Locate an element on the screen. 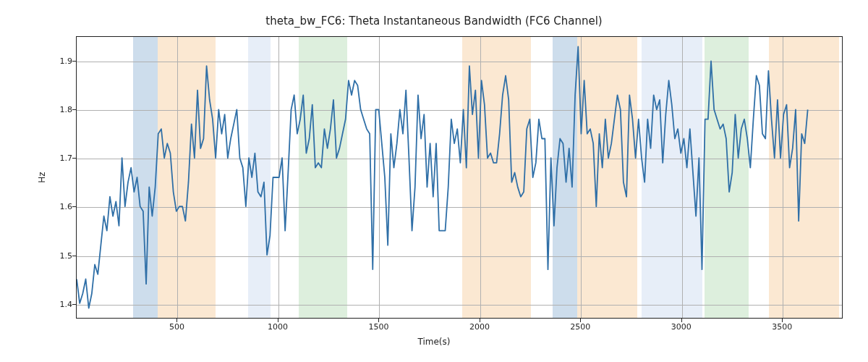  x-tick-label: 1000 is located at coordinates (278, 327).